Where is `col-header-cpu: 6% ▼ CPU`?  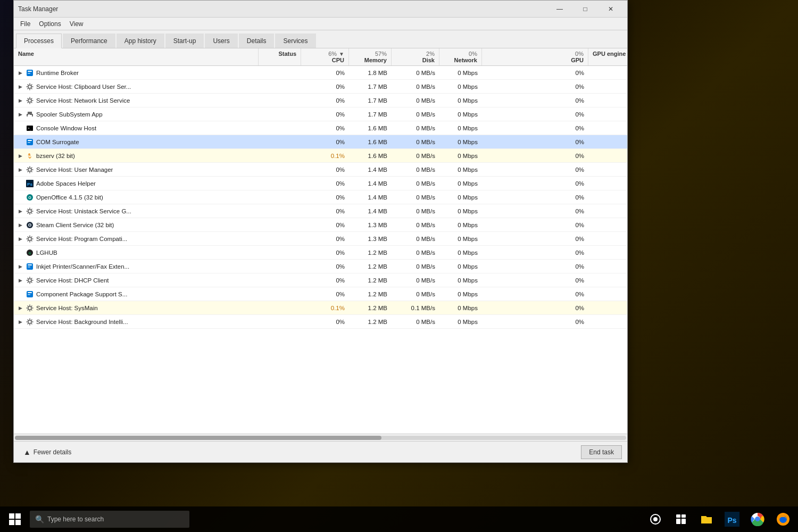 col-header-cpu: 6% ▼ CPU is located at coordinates (325, 57).